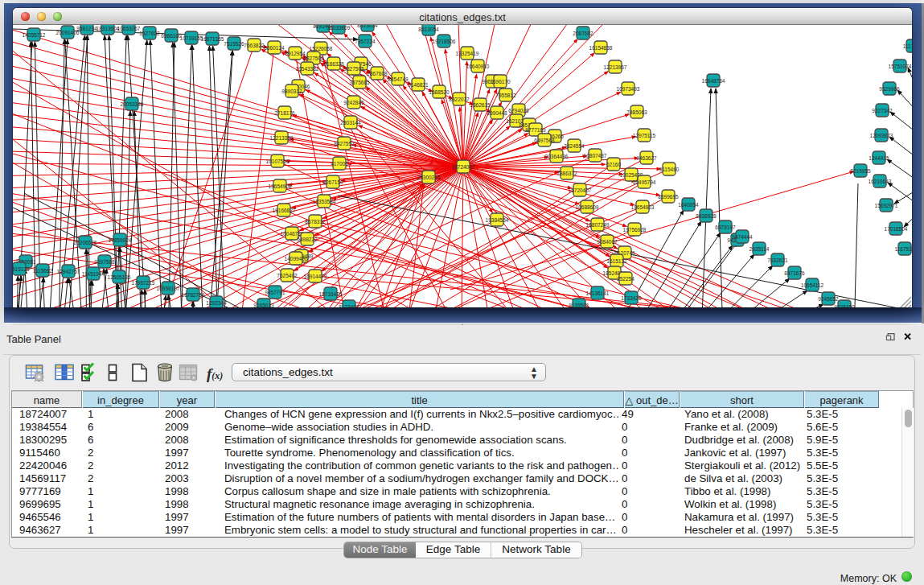 The height and width of the screenshot is (585, 924). Describe the element at coordinates (21, 269) in the screenshot. I see `svg-text: 3915138` at that location.